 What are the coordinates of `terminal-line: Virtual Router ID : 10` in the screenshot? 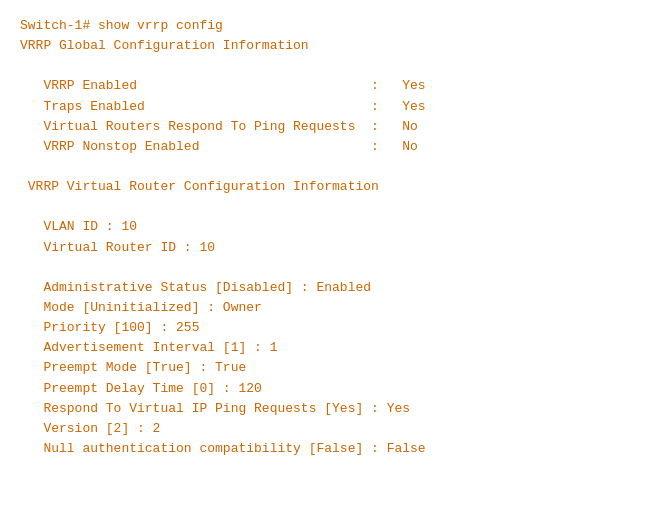 It's located at (328, 248).